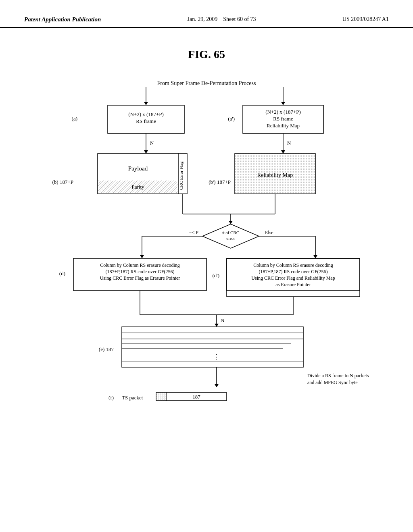 Image resolution: width=413 pixels, height=532 pixels. I want to click on svg-text: (a'), so click(232, 118).